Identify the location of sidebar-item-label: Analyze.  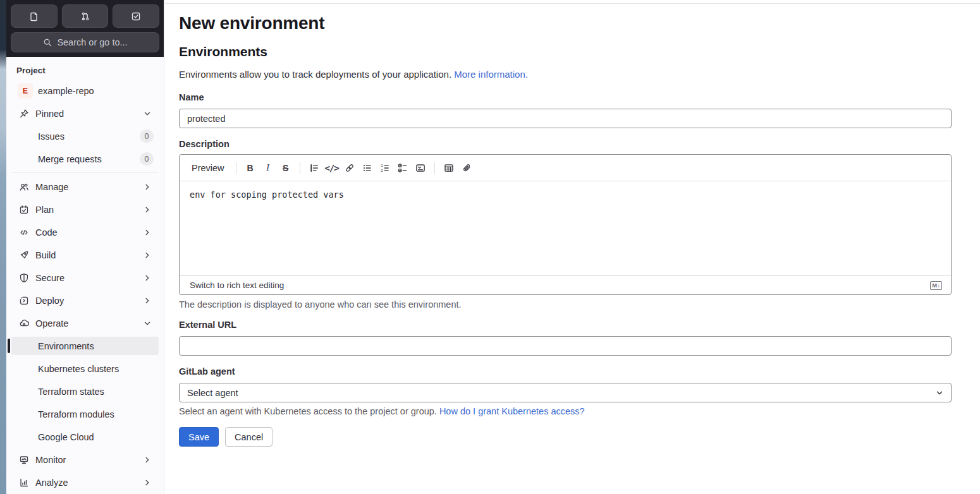
(52, 483).